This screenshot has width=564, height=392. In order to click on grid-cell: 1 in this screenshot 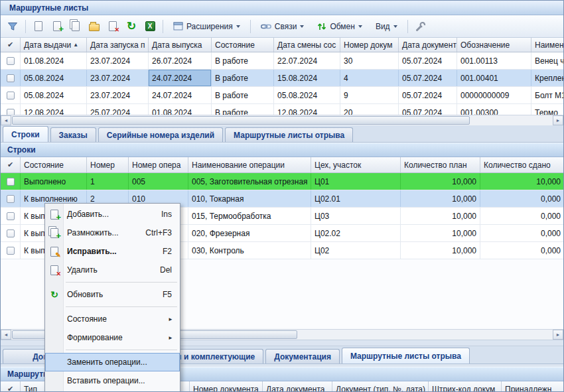, I will do `click(107, 182)`.